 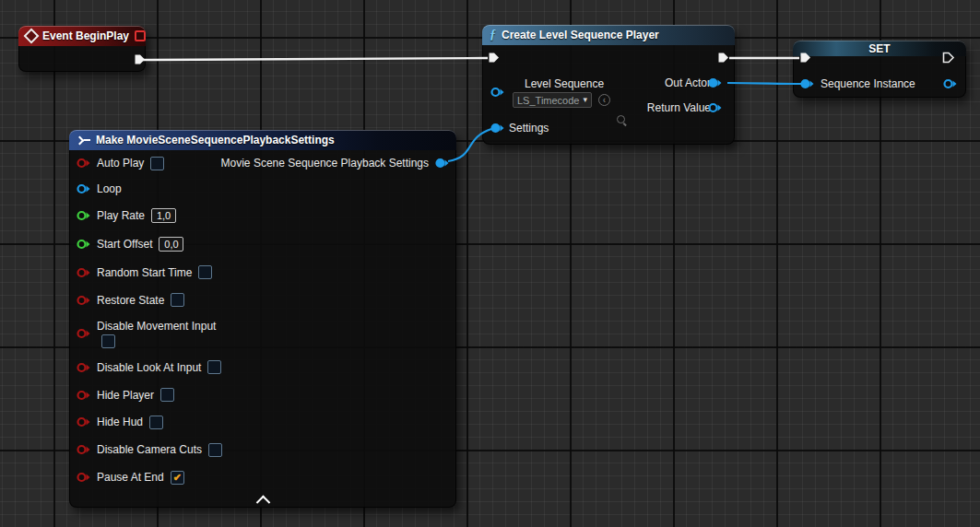 What do you see at coordinates (83, 189) in the screenshot?
I see `pin-loop` at bounding box center [83, 189].